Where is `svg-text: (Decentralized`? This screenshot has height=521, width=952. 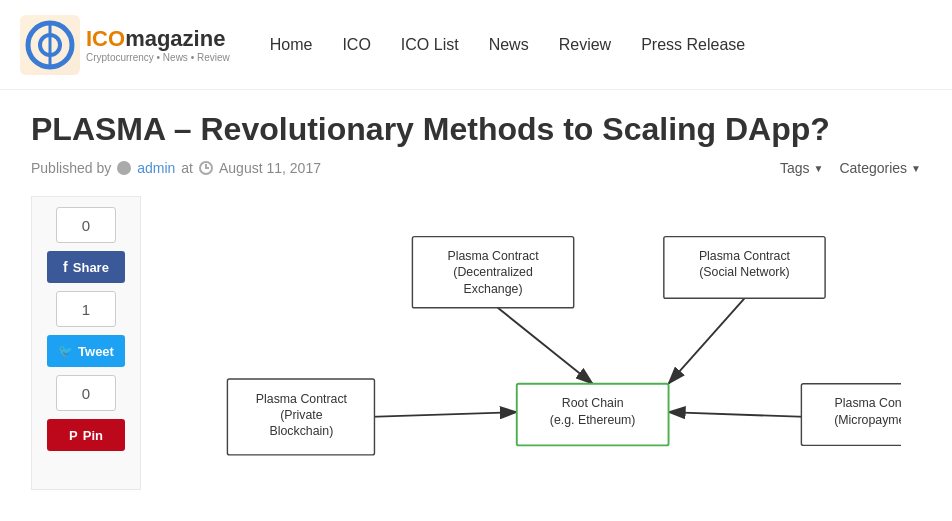 svg-text: (Decentralized is located at coordinates (493, 273).